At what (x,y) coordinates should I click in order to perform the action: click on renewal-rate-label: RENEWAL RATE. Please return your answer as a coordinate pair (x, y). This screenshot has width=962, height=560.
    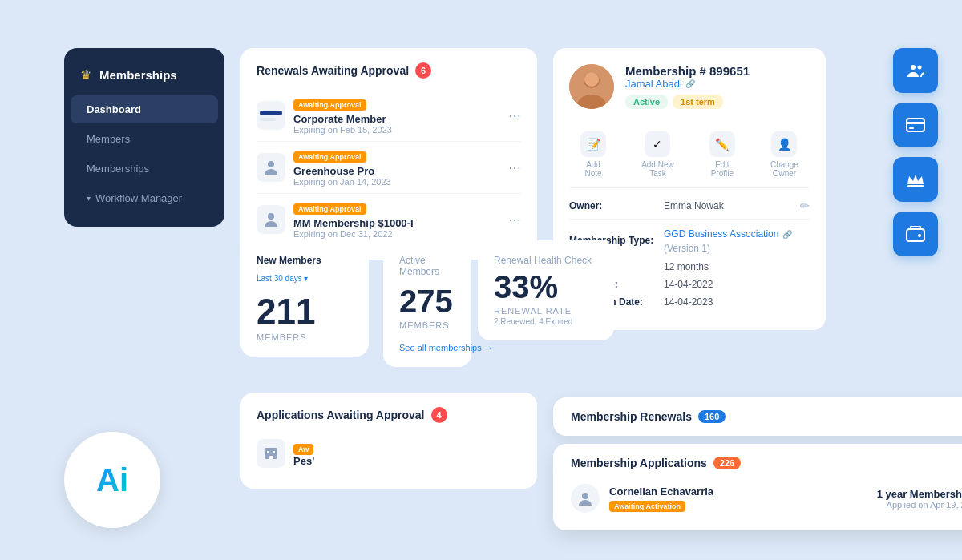
    Looking at the image, I should click on (546, 311).